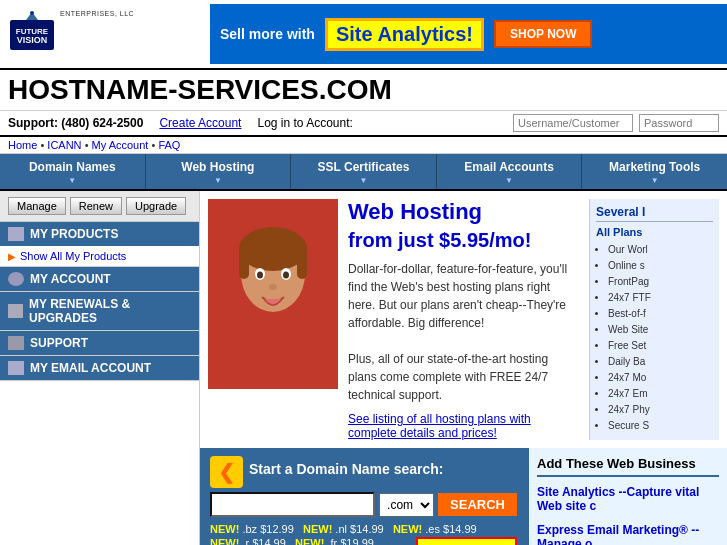 The width and height of the screenshot is (727, 545). I want to click on list-item: 24x7 Mo, so click(660, 378).